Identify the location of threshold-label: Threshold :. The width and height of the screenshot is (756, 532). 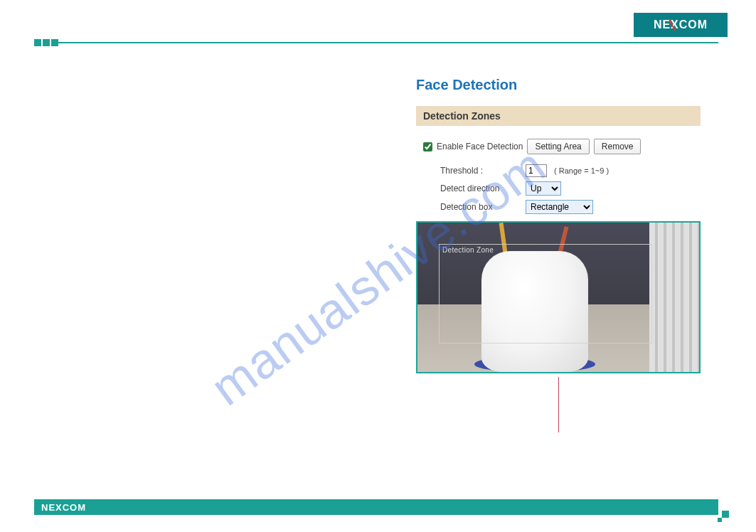
(483, 171).